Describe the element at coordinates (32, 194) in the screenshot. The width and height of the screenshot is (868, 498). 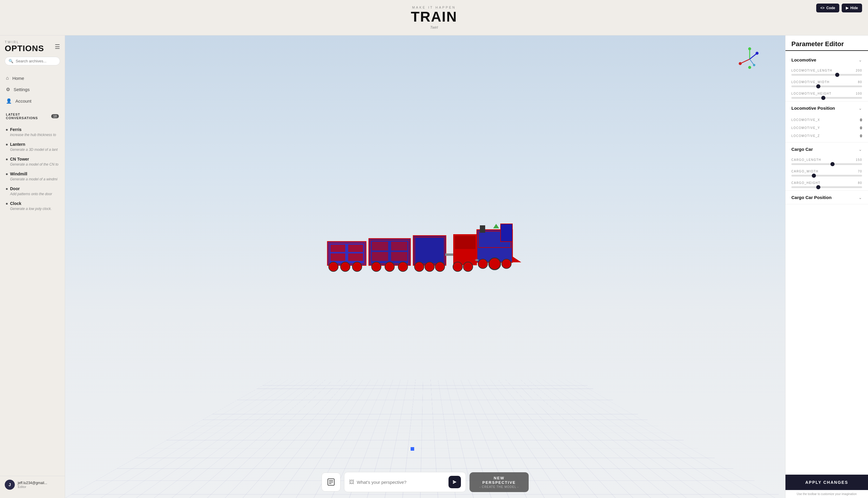
I see `conv-preview: Add patterns onto the door` at that location.